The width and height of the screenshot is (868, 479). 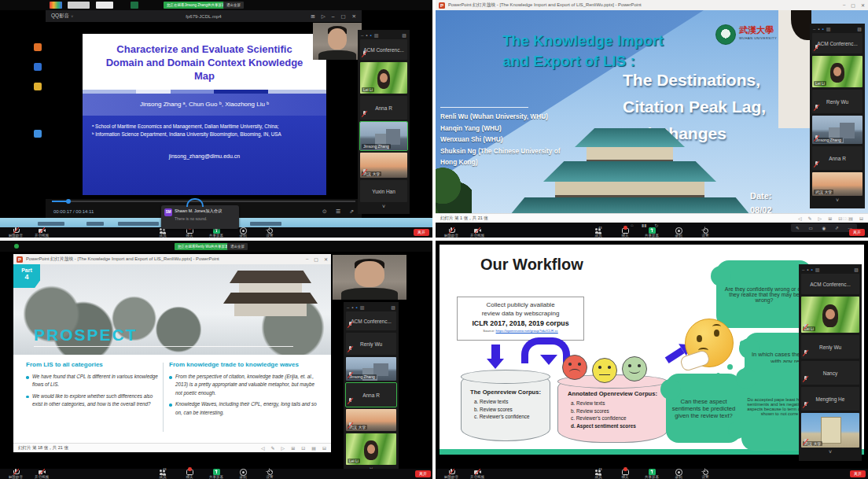 What do you see at coordinates (351, 212) in the screenshot?
I see `fullscreen-icon: ⇗` at bounding box center [351, 212].